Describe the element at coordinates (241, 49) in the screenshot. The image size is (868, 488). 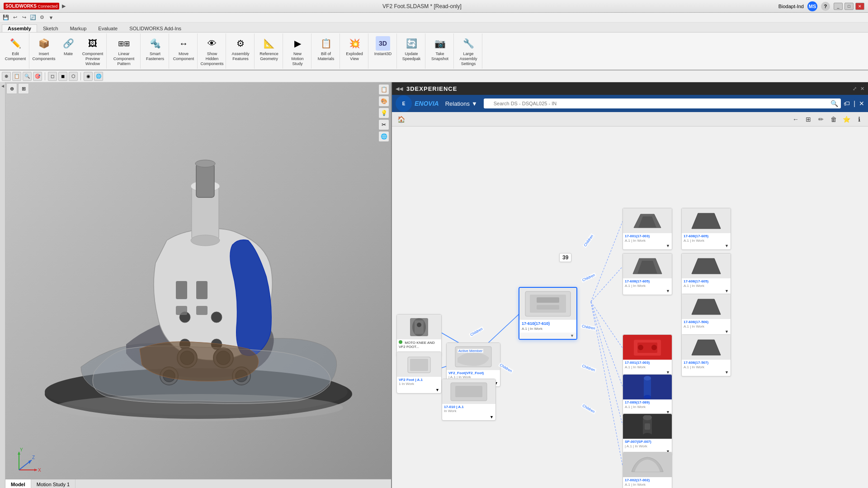
I see `assembly-features-button: ⚙ Assembly Features` at that location.